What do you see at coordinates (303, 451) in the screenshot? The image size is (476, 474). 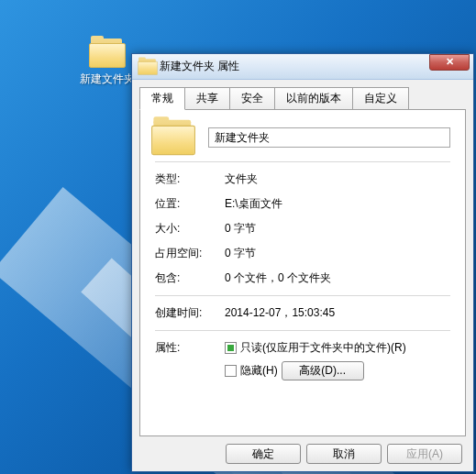 I see `dialog-button-row: 确定 取消 应用(A)` at bounding box center [303, 451].